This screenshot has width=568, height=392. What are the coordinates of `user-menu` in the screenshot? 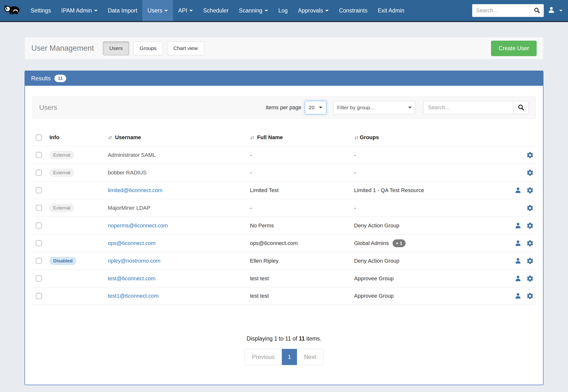 It's located at (555, 11).